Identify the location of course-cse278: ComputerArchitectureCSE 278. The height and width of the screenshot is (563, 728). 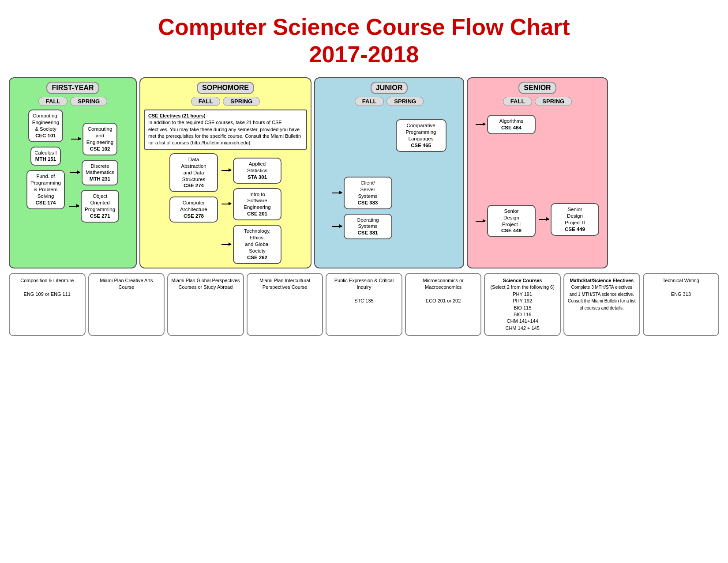
(194, 209).